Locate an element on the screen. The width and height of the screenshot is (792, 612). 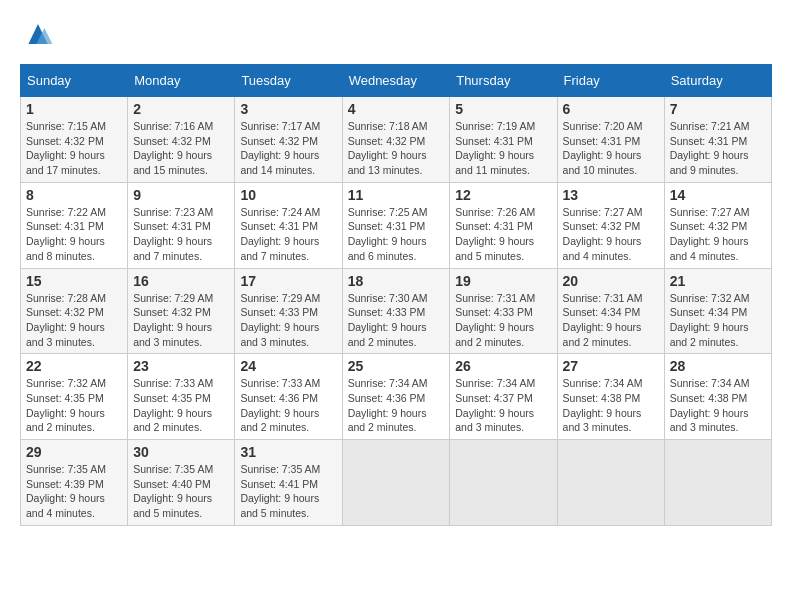
calendar-cell: 17 Sunrise: 7:29 AM Sunset: 4:33 PM Dayl… is located at coordinates (288, 311).